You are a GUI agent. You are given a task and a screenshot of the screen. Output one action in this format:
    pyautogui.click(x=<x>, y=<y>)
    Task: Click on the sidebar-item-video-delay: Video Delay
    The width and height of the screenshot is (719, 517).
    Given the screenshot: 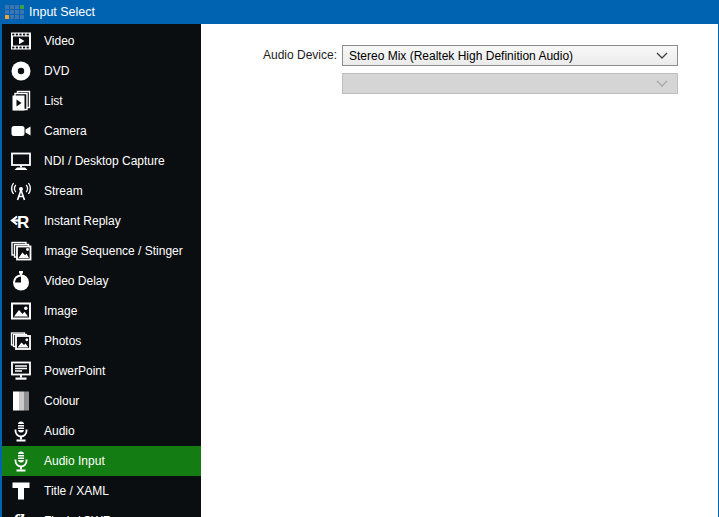 What is the action you would take?
    pyautogui.click(x=102, y=281)
    